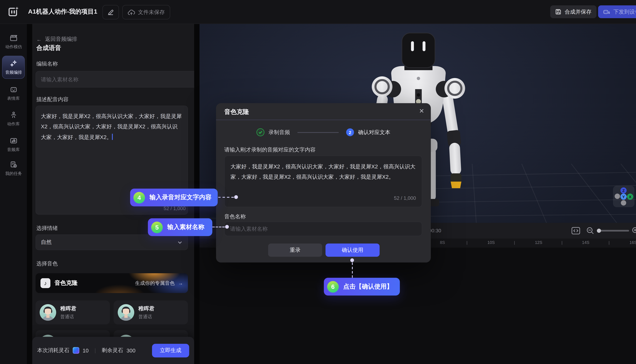 Image resolution: width=636 pixels, height=364 pixels. What do you see at coordinates (14, 38) in the screenshot?
I see `clapperboard-icon` at bounding box center [14, 38].